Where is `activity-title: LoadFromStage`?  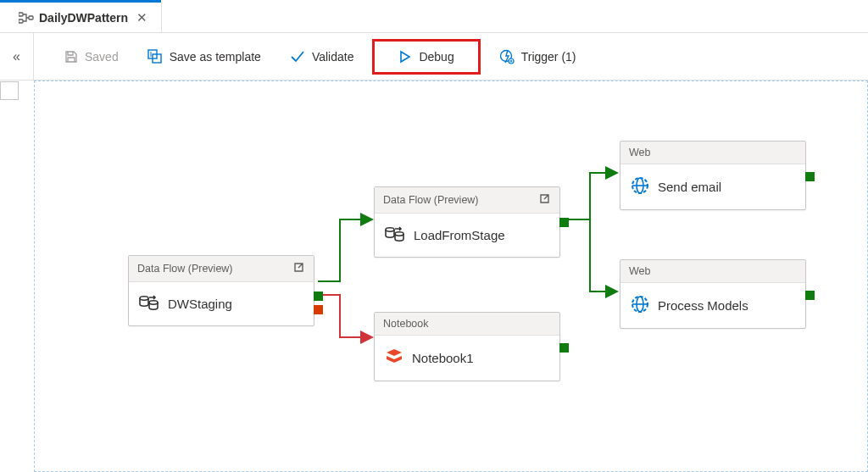
activity-title: LoadFromStage is located at coordinates (459, 236).